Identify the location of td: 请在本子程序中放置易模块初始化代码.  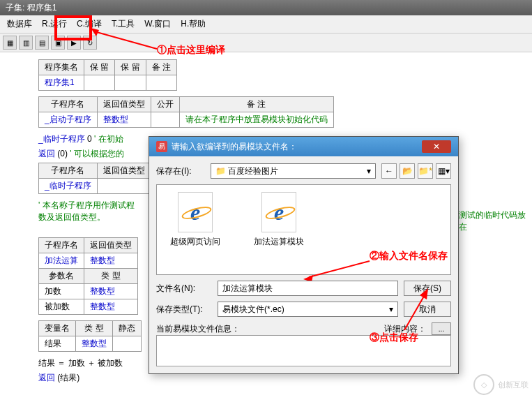
(257, 120).